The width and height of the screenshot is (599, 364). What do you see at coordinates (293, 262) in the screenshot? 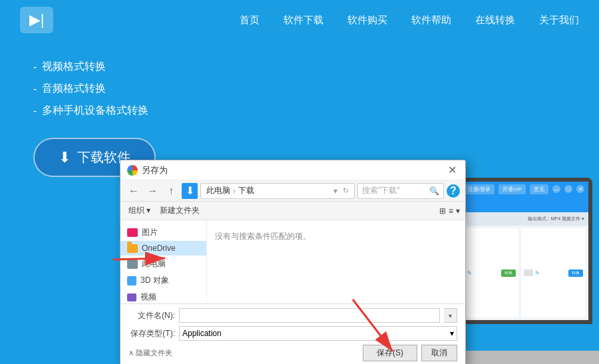
I see `dialog-body: 图片 OneDrive 此电脑 3D 对象 视频` at bounding box center [293, 262].